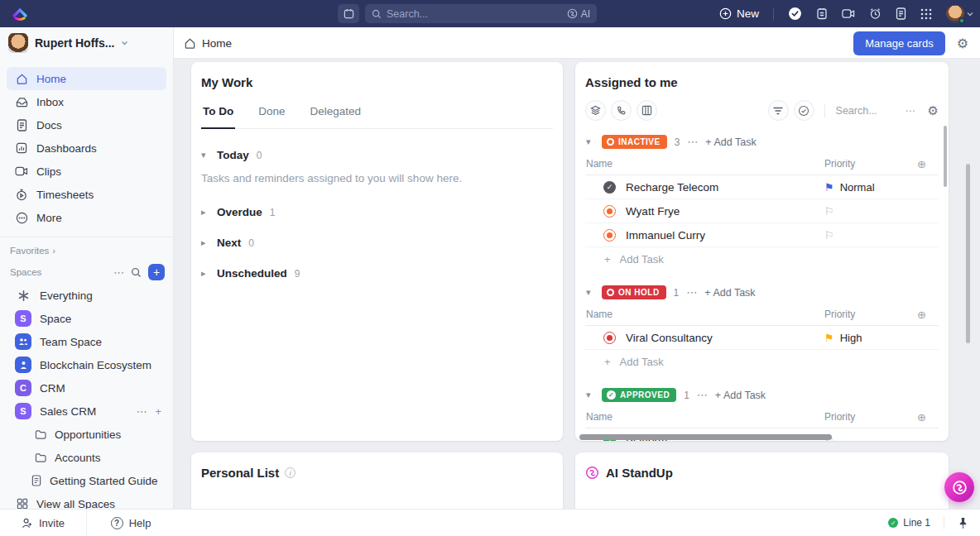  What do you see at coordinates (131, 523) in the screenshot?
I see `help-button: Help` at bounding box center [131, 523].